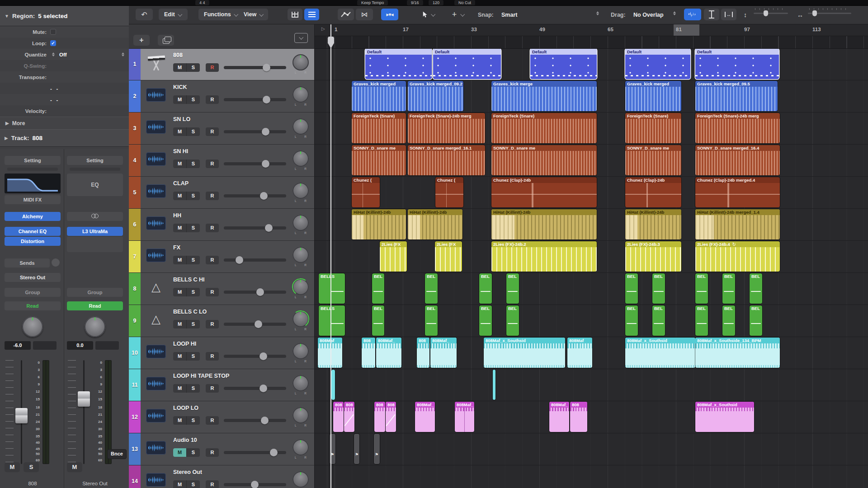 The height and width of the screenshot is (488, 868). What do you see at coordinates (653, 160) in the screenshot?
I see `region-snare: SONNY_D_snare me` at bounding box center [653, 160].